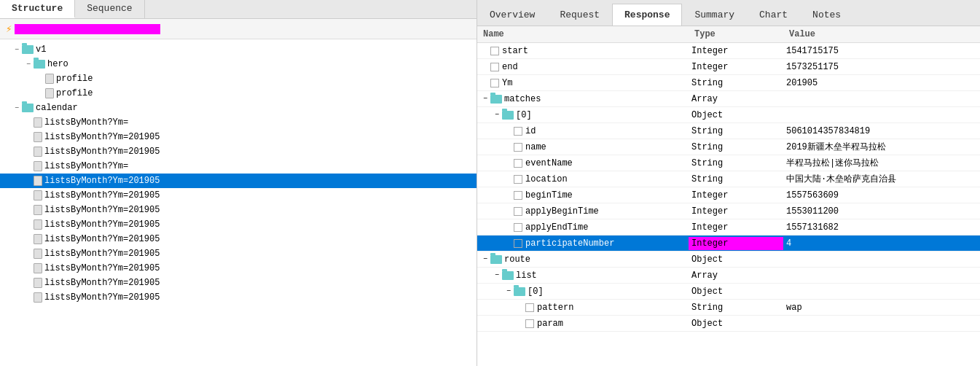 The image size is (980, 366). What do you see at coordinates (583, 115) in the screenshot?
I see `name-cell: −[0]` at bounding box center [583, 115].